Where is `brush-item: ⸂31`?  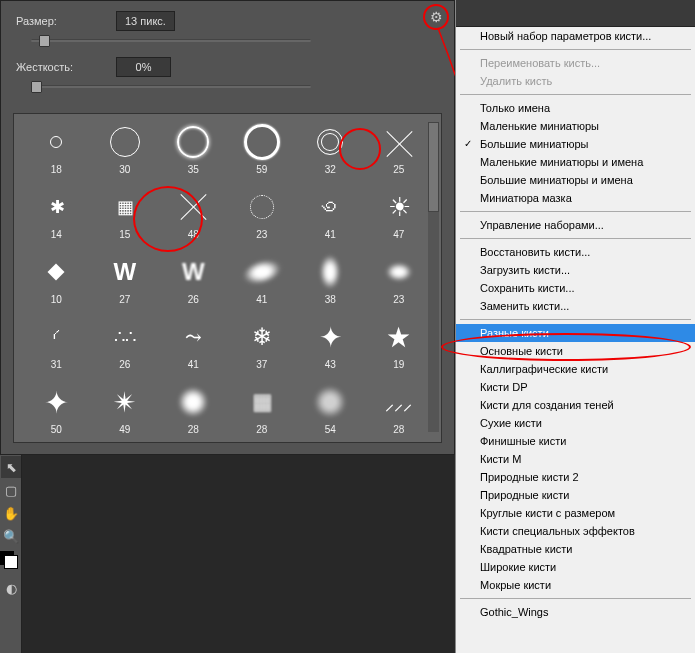
brush-item: ⸂31 is located at coordinates (56, 350).